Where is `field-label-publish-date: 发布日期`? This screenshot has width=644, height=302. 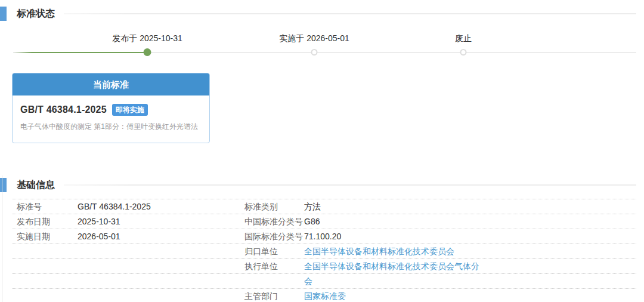 field-label-publish-date: 发布日期 is located at coordinates (42, 221).